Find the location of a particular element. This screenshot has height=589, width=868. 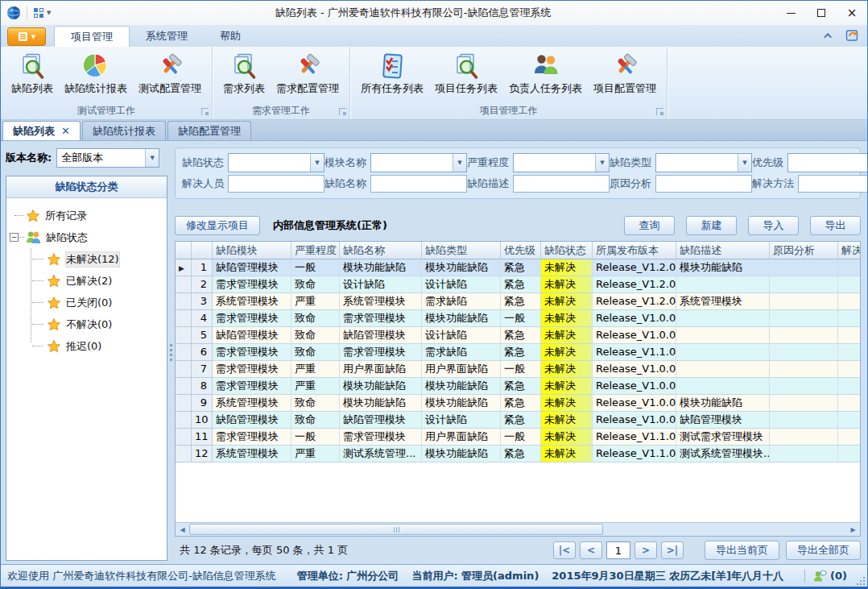

collapse-expander-icon: − is located at coordinates (14, 237).